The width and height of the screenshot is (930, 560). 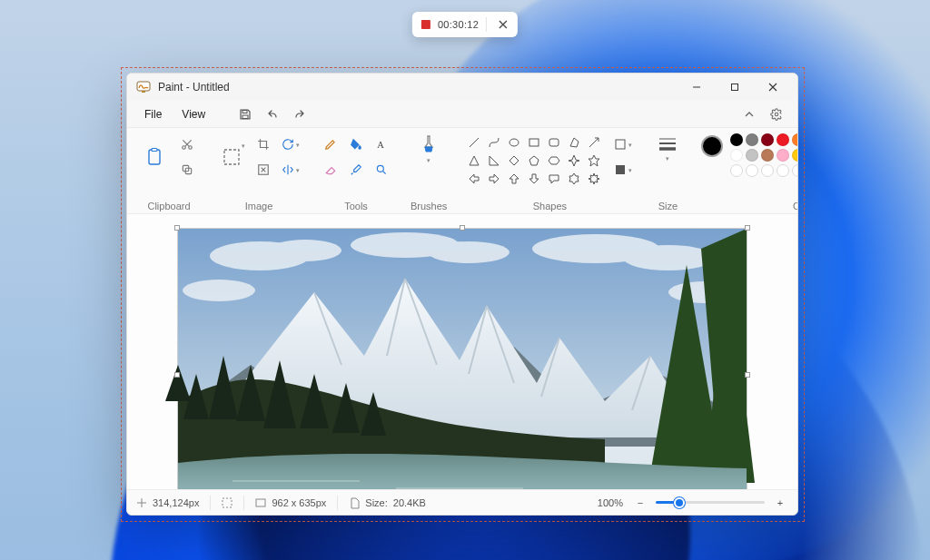 I want to click on canvas-size: 962 x 635px, so click(x=299, y=503).